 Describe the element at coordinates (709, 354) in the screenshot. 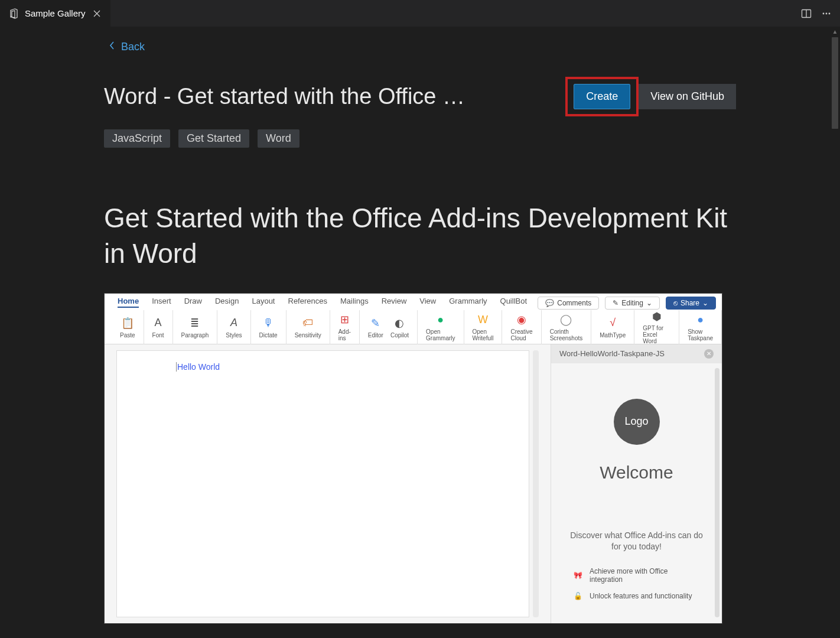

I see `taskpane-close-icon: ✕` at that location.